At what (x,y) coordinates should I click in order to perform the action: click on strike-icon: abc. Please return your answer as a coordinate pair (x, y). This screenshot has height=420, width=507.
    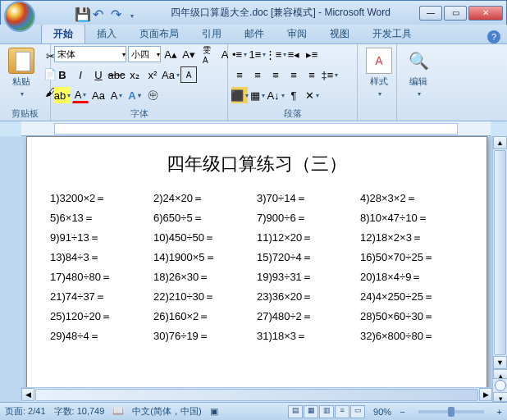
    Looking at the image, I should click on (116, 75).